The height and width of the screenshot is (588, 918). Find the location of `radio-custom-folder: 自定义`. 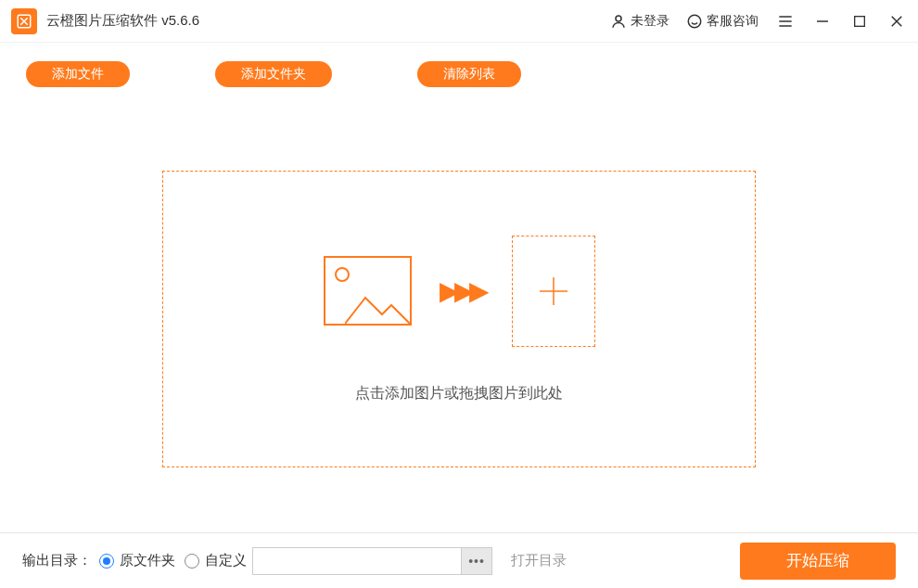

radio-custom-folder: 自定义 is located at coordinates (215, 560).